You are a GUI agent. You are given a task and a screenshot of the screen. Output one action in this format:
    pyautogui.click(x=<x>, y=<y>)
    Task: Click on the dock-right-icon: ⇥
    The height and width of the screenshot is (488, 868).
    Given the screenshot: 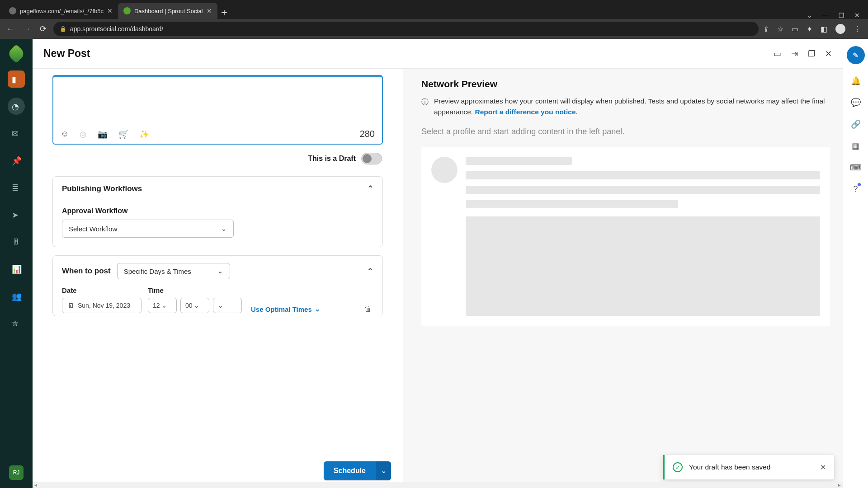 What is the action you would take?
    pyautogui.click(x=795, y=54)
    